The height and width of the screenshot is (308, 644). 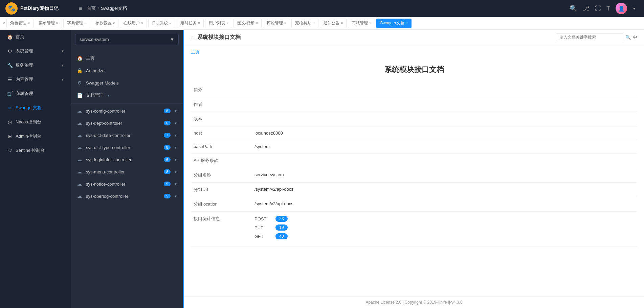 What do you see at coordinates (133, 23) in the screenshot?
I see `tab-online-users: 在线用户 ×` at bounding box center [133, 23].